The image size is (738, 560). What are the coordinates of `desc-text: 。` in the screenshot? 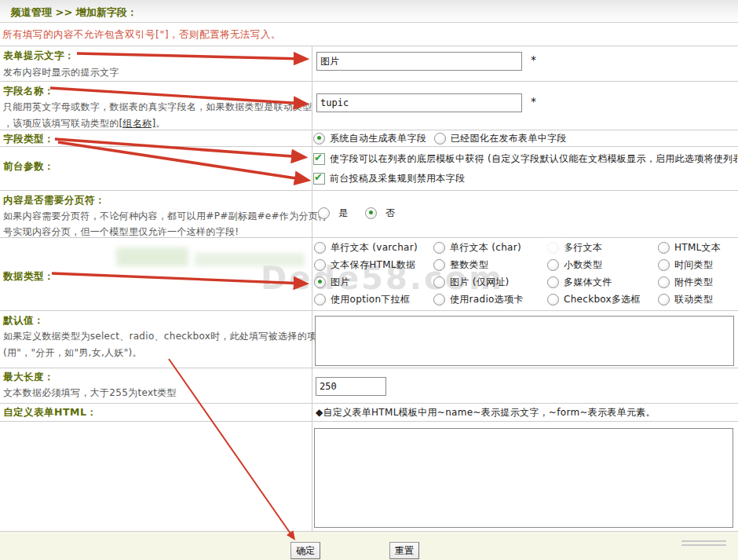 It's located at (160, 123).